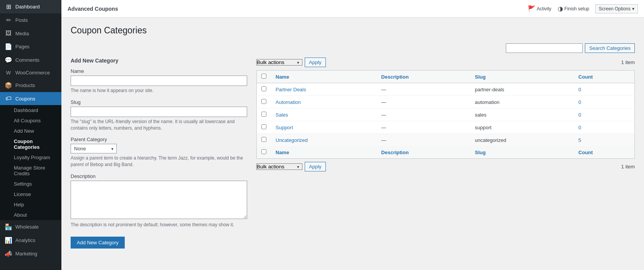 Image resolution: width=644 pixels, height=270 pixels. Describe the element at coordinates (315, 166) in the screenshot. I see `apply-bottom-button: Apply` at that location.